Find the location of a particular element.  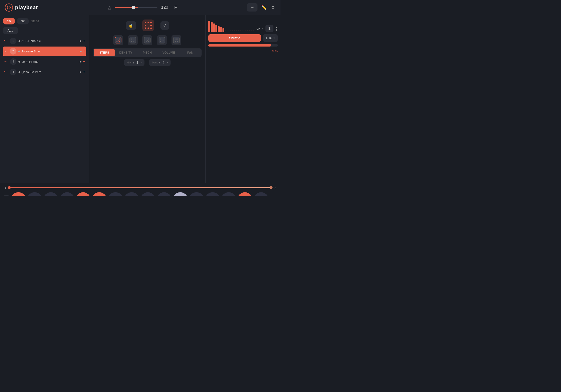

loop-up: ▲ is located at coordinates (277, 27).